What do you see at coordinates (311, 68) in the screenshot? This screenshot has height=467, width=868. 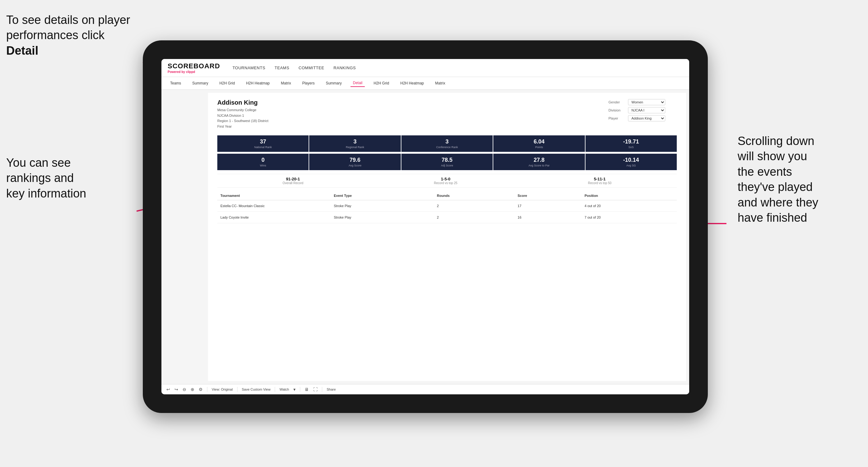 I see `nav-committee: COMMITTEE` at bounding box center [311, 68].